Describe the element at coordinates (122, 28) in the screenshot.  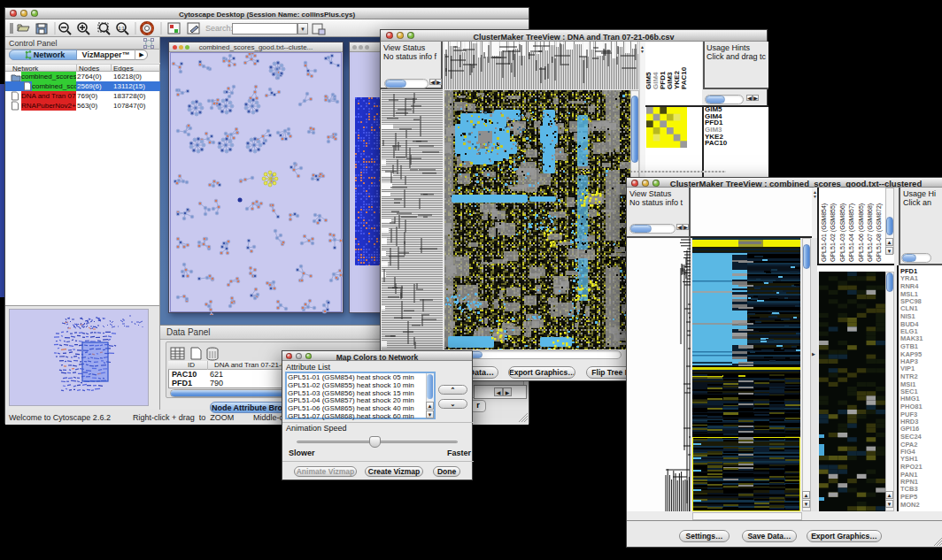
I see `svg-text: 1:1` at that location.